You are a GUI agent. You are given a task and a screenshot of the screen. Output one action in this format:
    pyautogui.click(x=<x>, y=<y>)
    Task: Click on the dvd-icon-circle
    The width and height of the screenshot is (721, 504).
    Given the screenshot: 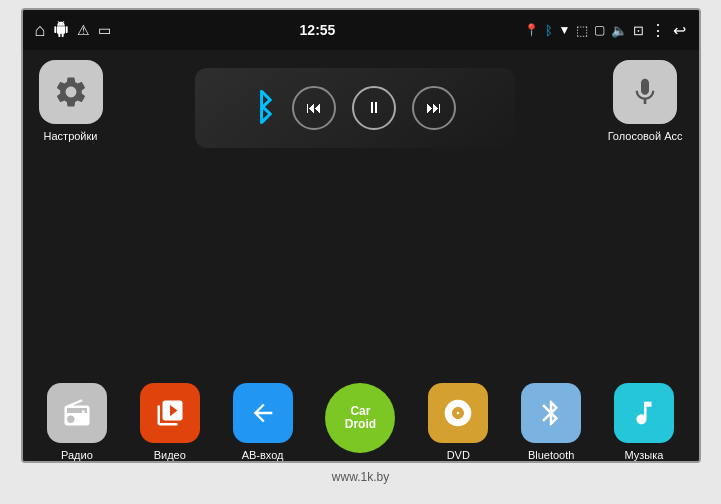 What is the action you would take?
    pyautogui.click(x=458, y=413)
    